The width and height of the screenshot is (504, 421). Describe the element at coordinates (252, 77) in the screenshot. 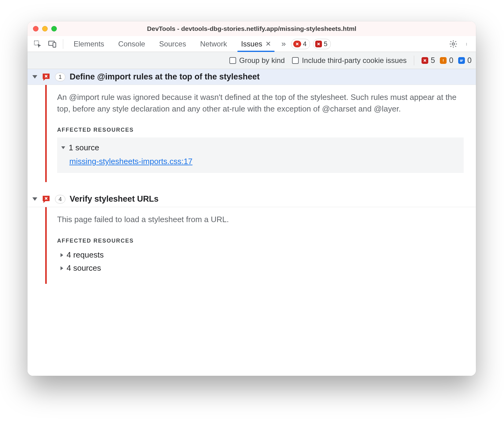

I see `issue-header: 1 Define @import rules at the top of the…` at that location.